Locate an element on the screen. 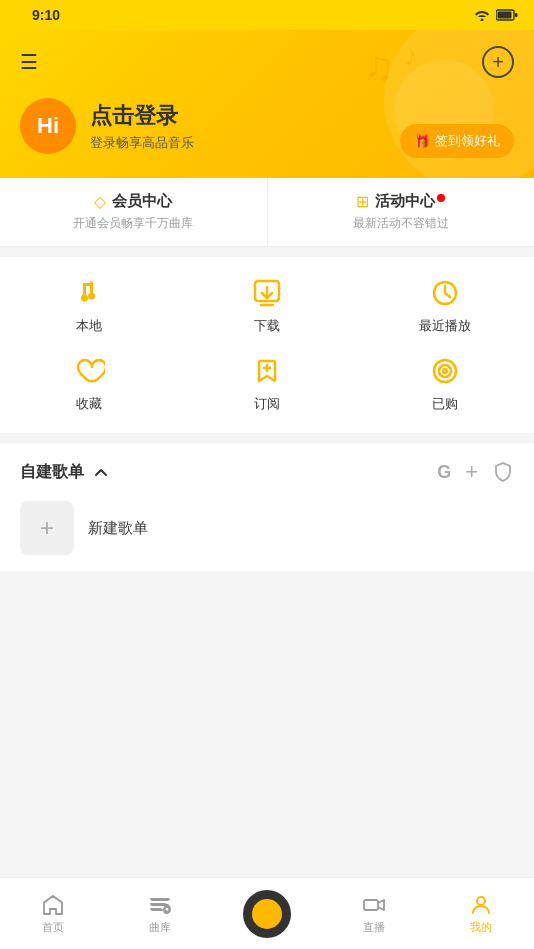 The height and width of the screenshot is (949, 534). nav-item-library: 曲库 is located at coordinates (160, 914).